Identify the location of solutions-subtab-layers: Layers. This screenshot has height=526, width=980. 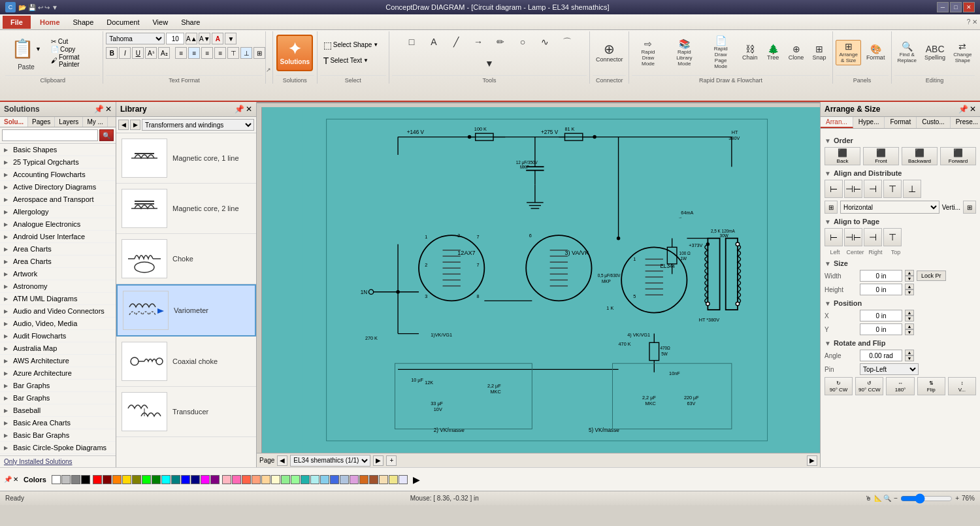
(69, 122).